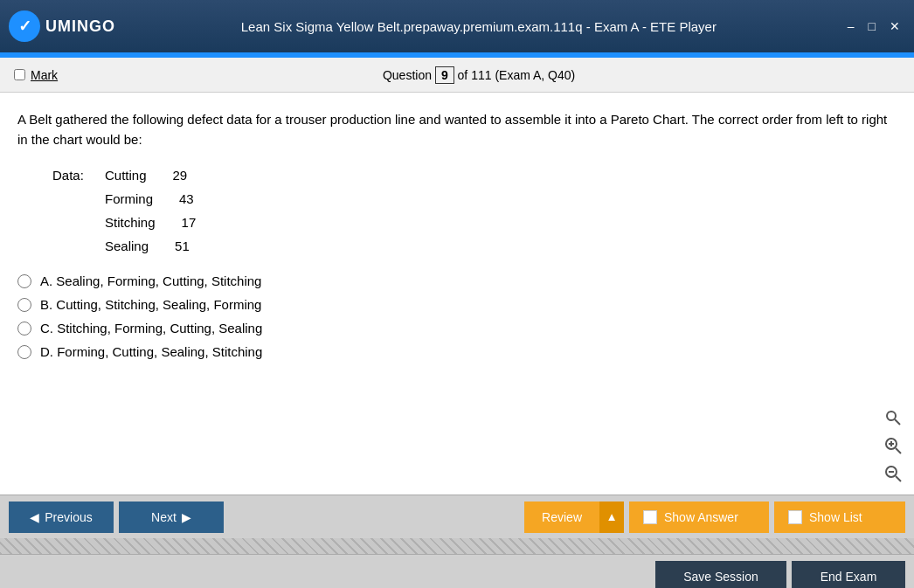 The image size is (914, 588). What do you see at coordinates (457, 329) in the screenshot?
I see `option-c: C. Stitching, Forming, Cutting, Sealing` at bounding box center [457, 329].